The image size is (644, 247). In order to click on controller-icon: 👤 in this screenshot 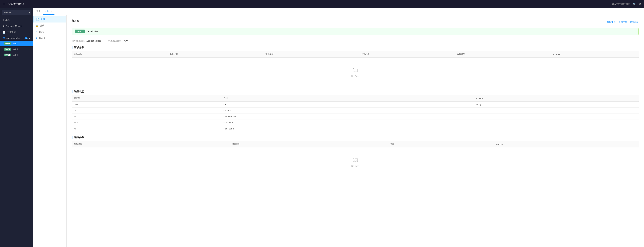, I will do `click(4, 38)`.